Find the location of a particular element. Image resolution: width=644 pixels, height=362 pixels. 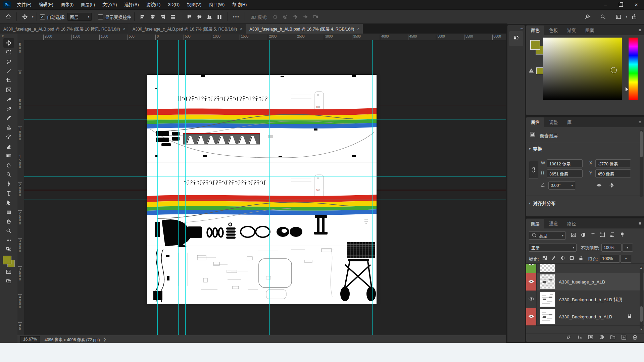

filter-shape-layers-icon is located at coordinates (603, 236).